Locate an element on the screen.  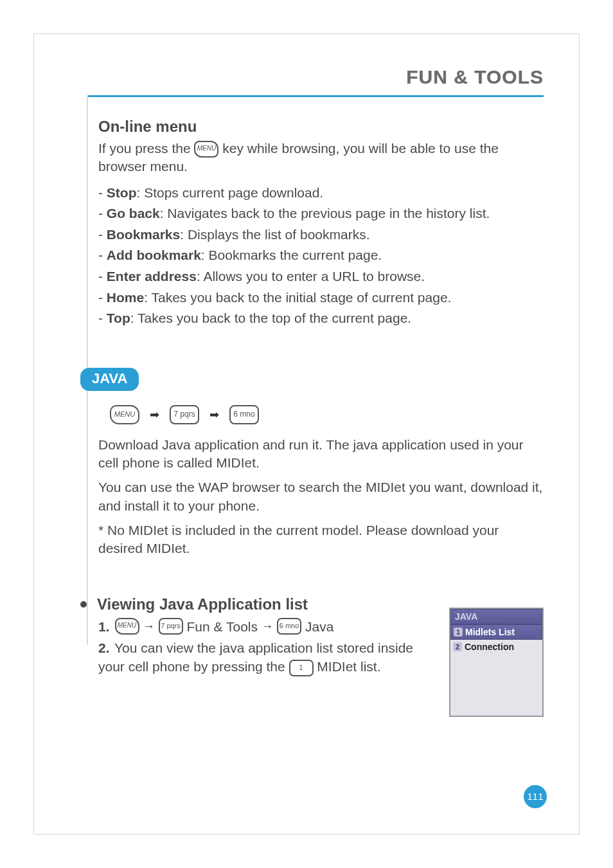
phone-screen-illustration: JAVA 1 Midlets List 2 Connection is located at coordinates (496, 662).